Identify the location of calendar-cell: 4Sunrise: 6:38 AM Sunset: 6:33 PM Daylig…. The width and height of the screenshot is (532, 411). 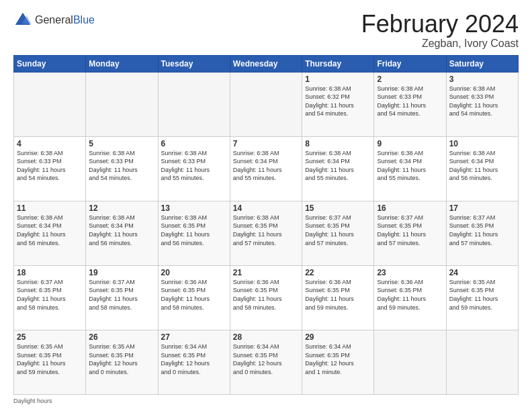
(50, 169).